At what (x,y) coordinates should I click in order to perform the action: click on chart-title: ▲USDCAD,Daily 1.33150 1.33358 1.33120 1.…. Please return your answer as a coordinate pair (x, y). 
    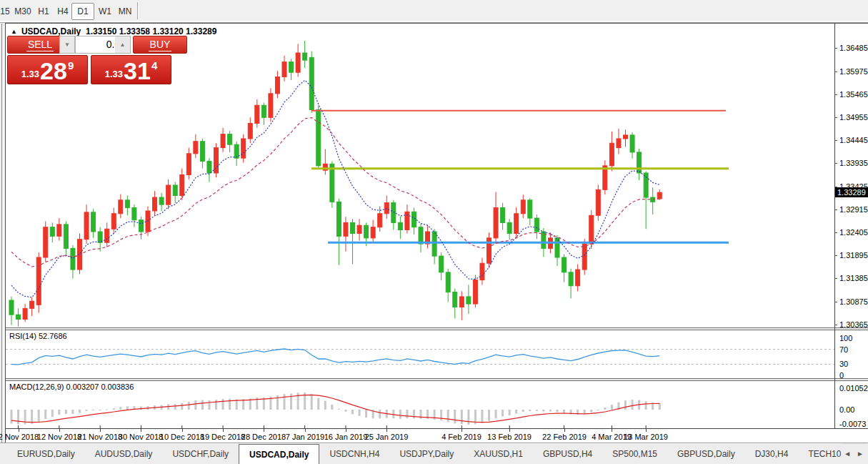
    Looking at the image, I should click on (114, 31).